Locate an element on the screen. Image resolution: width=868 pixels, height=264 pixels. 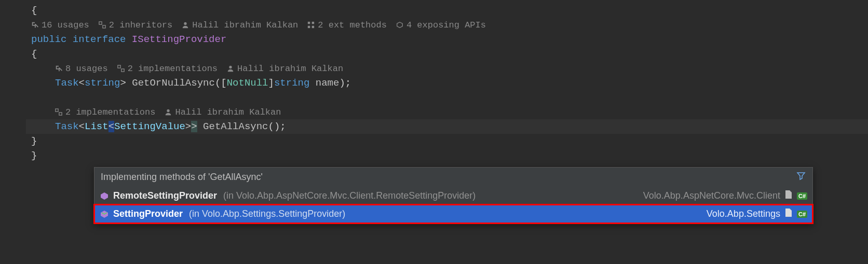
exposing-icon is located at coordinates (400, 25).